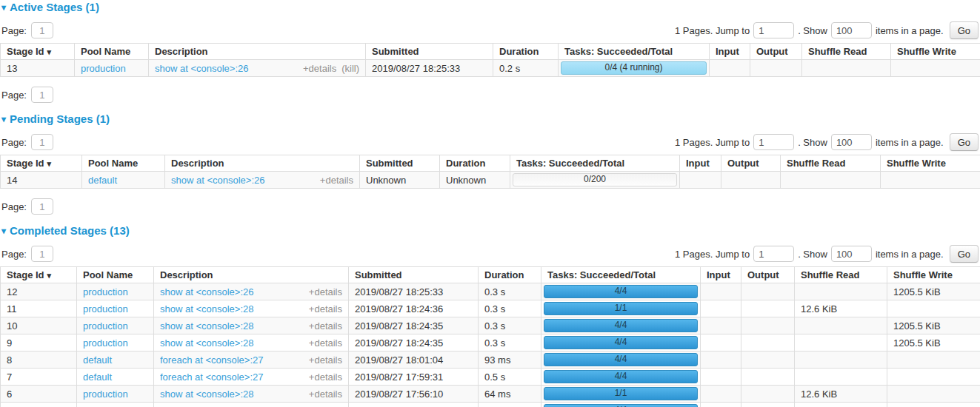 The image size is (980, 407). I want to click on cell-description: foreach at <console>:27 +details, so click(252, 377).